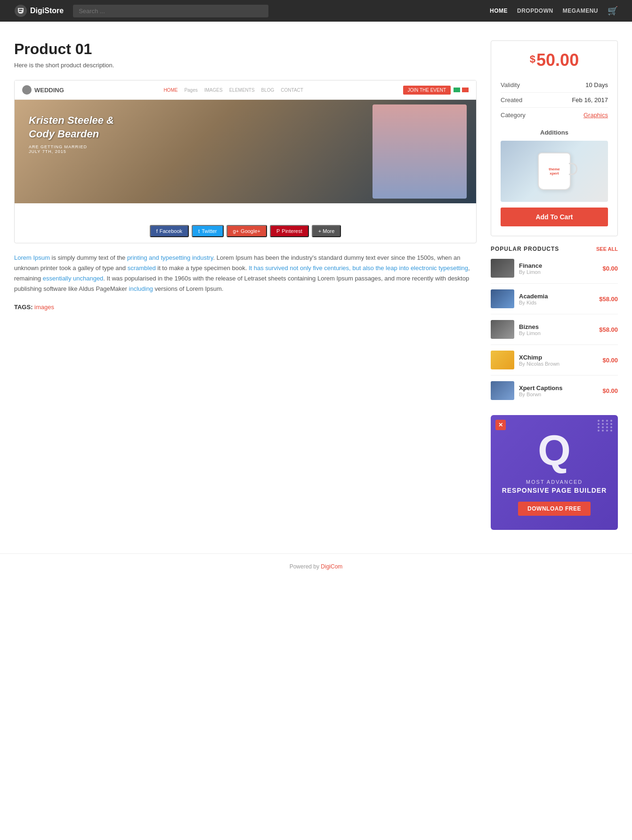  Describe the element at coordinates (461, 90) in the screenshot. I see `wedding-flags` at that location.